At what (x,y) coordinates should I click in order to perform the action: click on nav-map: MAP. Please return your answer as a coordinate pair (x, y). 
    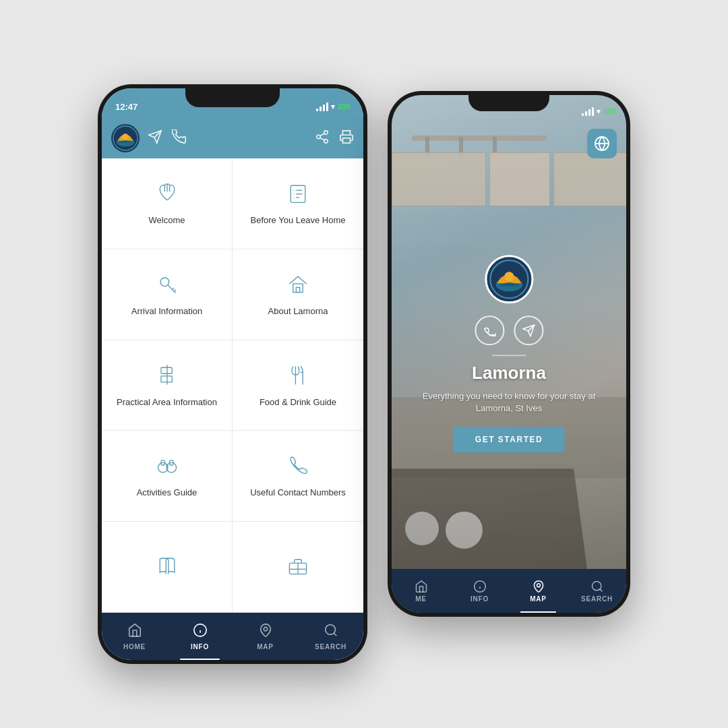
    Looking at the image, I should click on (266, 636).